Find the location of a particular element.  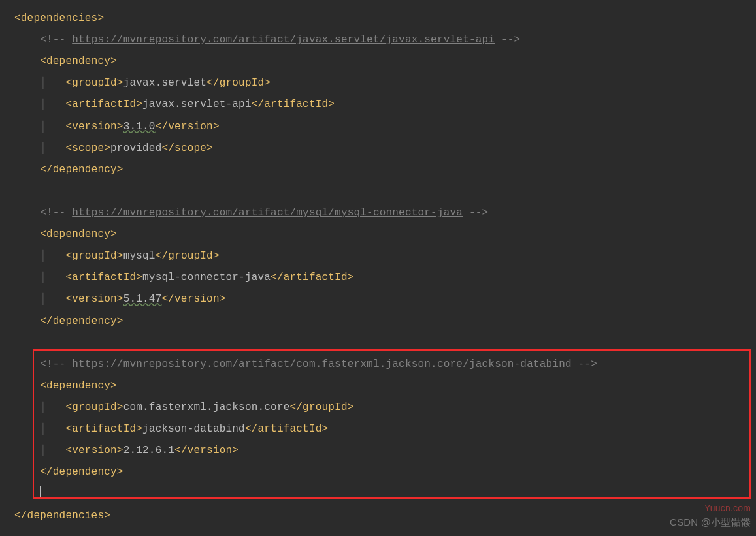

code-line: │ <groupId>mysql</groupId> is located at coordinates (386, 256).